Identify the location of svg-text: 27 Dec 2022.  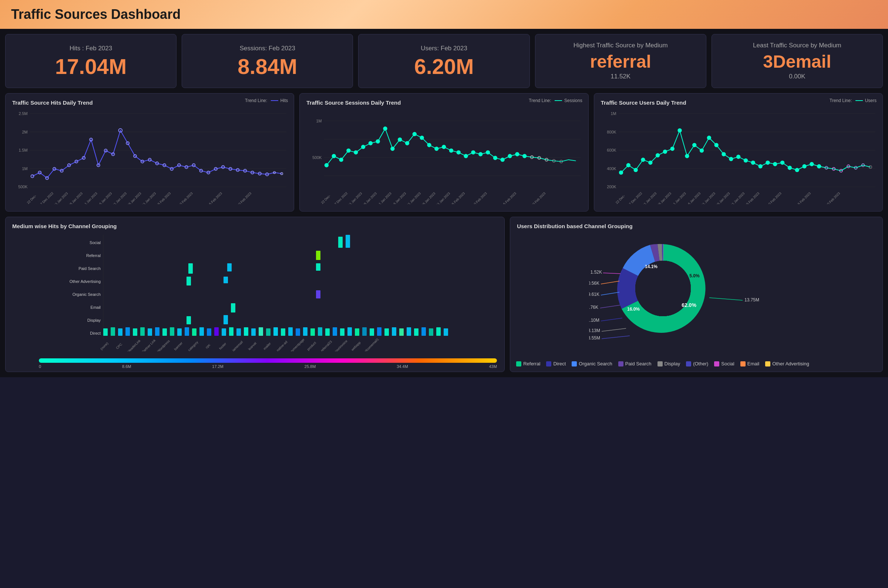
(635, 198).